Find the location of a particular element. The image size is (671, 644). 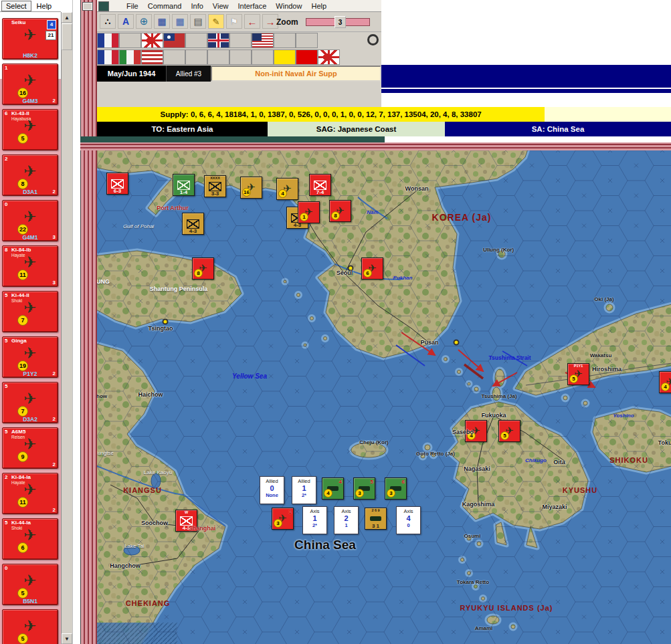

air-unit-counter: 0 ✈ 5 B5N1 is located at coordinates (30, 584).